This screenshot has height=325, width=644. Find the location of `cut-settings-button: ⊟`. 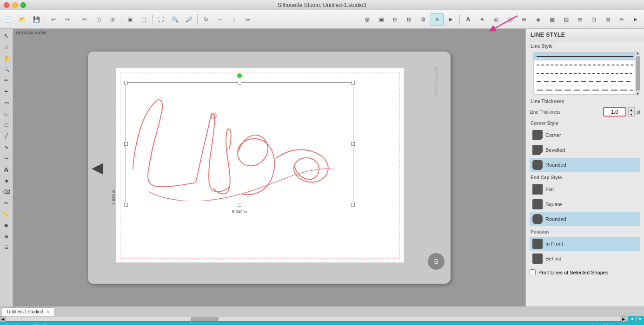

cut-settings-button: ⊟ is located at coordinates (395, 20).